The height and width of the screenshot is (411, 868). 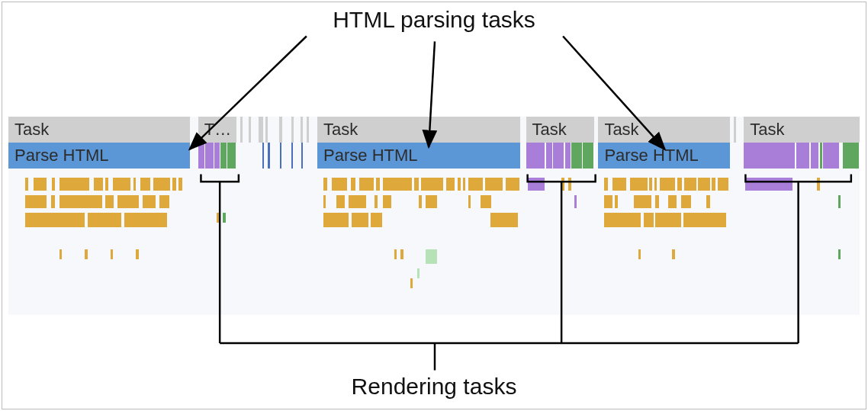 What do you see at coordinates (434, 130) in the screenshot?
I see `task-row: Task T… Task Task Task Task` at bounding box center [434, 130].